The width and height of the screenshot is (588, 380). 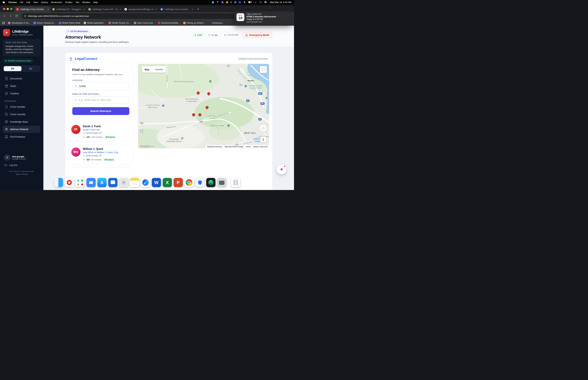 What do you see at coordinates (256, 2) in the screenshot?
I see `wifi-icon` at bounding box center [256, 2].